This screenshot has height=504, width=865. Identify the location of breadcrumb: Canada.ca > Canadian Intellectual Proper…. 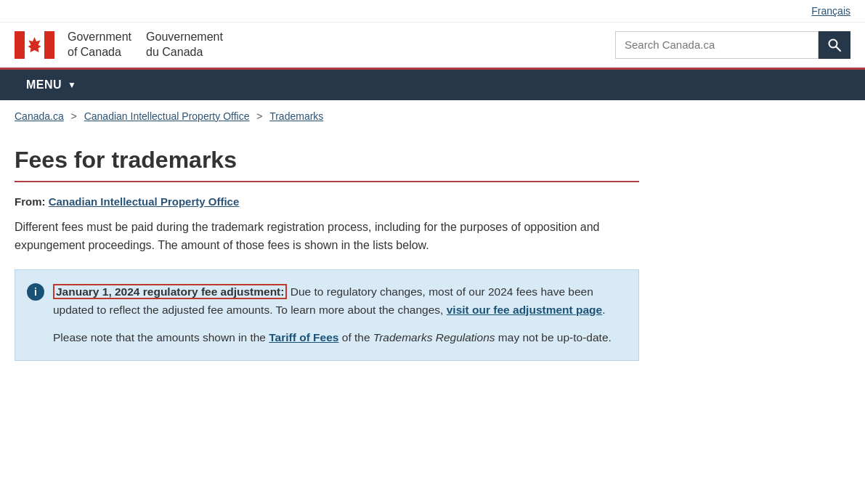
(433, 116).